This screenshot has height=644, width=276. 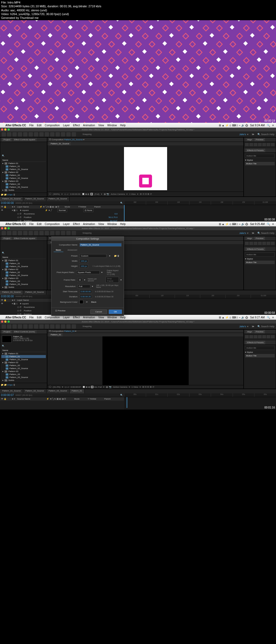 What do you see at coordinates (81, 302) in the screenshot?
I see `bg-color-swatch` at bounding box center [81, 302].